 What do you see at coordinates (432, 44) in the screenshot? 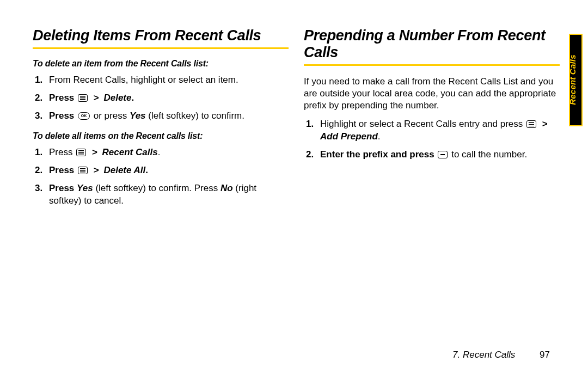
I see `heading-prepending: Prepending a Number From Recent Calls` at bounding box center [432, 44].